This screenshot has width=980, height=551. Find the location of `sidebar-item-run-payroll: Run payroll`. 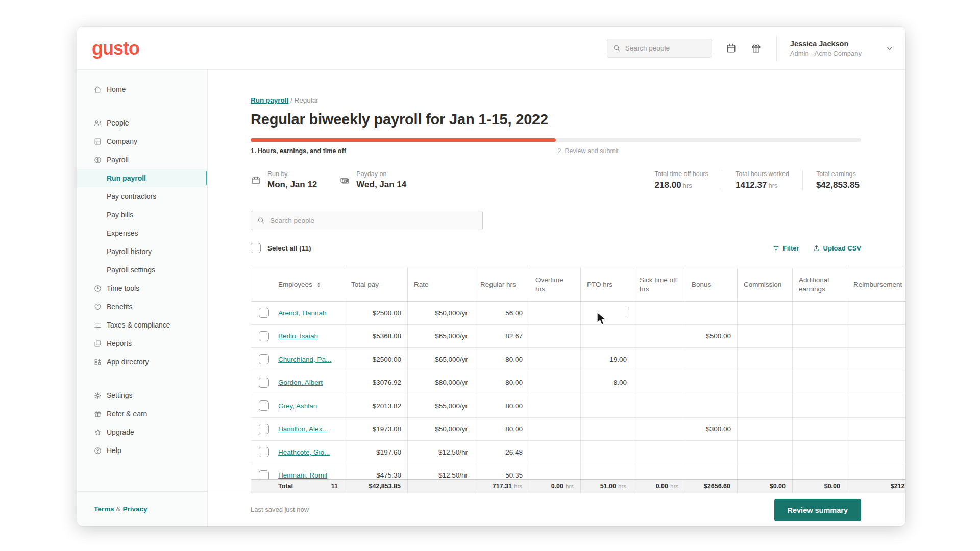

sidebar-item-run-payroll: Run payroll is located at coordinates (142, 178).